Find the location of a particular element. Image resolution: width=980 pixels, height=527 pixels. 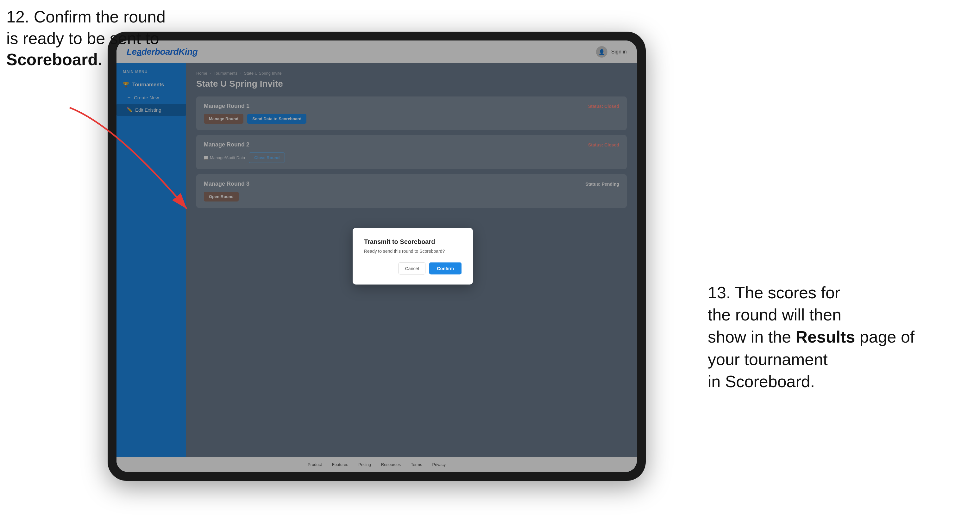

annotation-right-line2: the round will then is located at coordinates (775, 315).